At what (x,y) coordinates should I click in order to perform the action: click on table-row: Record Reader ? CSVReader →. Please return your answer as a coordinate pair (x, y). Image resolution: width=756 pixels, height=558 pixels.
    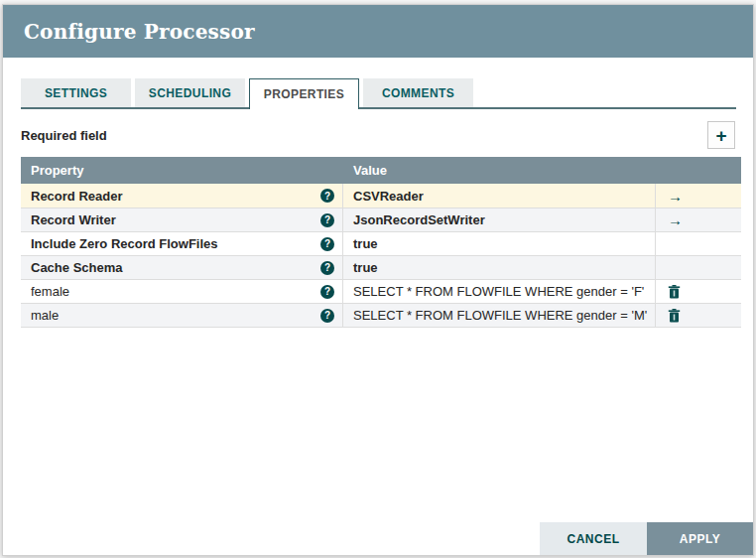
    Looking at the image, I should click on (381, 196).